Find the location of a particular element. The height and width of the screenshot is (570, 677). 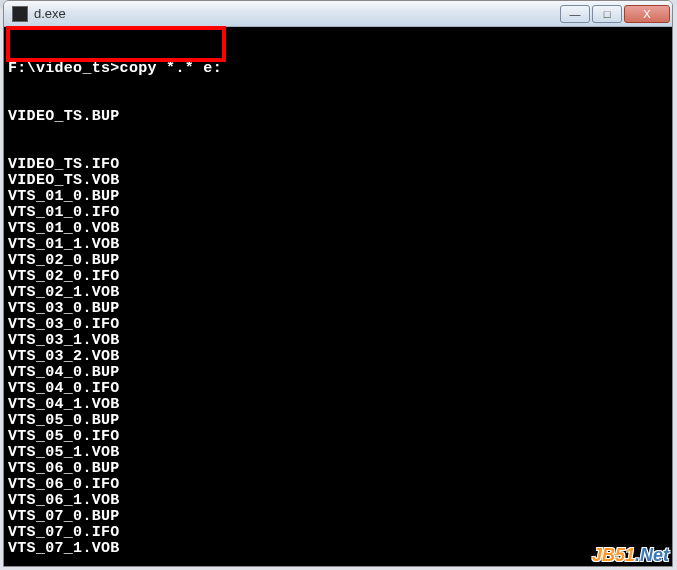

watermark: JB51.Net is located at coordinates (630, 556).